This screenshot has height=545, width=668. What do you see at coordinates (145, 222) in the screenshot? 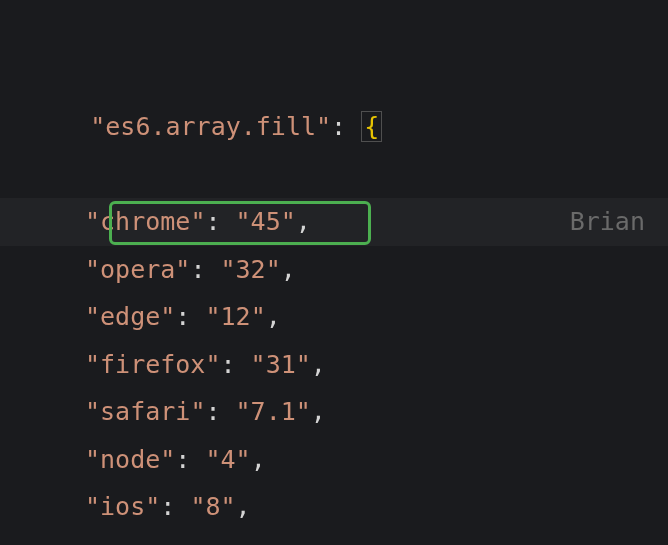
I see `entry-key: chrome` at bounding box center [145, 222].